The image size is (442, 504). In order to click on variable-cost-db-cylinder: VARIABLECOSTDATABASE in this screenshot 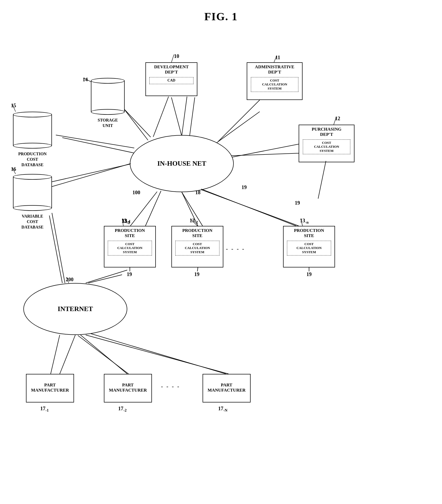, I will do `click(32, 202)`.